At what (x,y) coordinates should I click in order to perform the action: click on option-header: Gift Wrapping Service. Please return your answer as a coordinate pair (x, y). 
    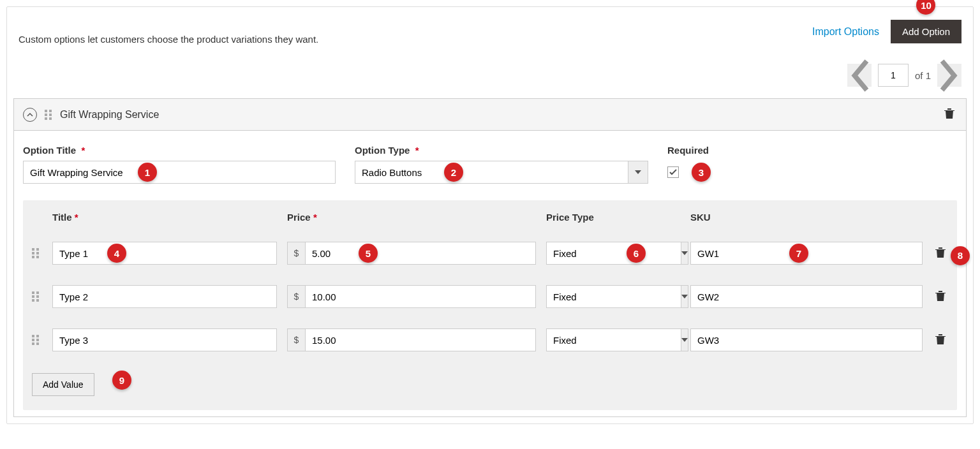
    Looking at the image, I should click on (490, 115).